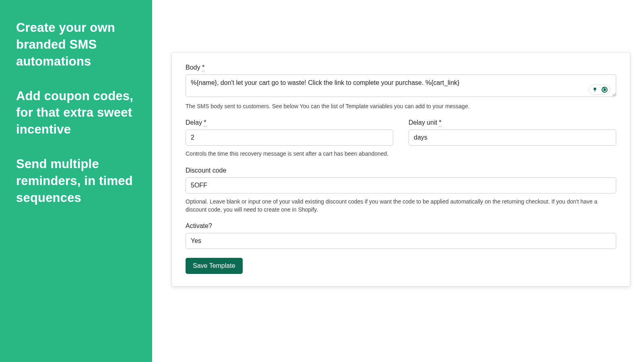 The width and height of the screenshot is (644, 362). I want to click on delay-field: Delay *, so click(289, 132).